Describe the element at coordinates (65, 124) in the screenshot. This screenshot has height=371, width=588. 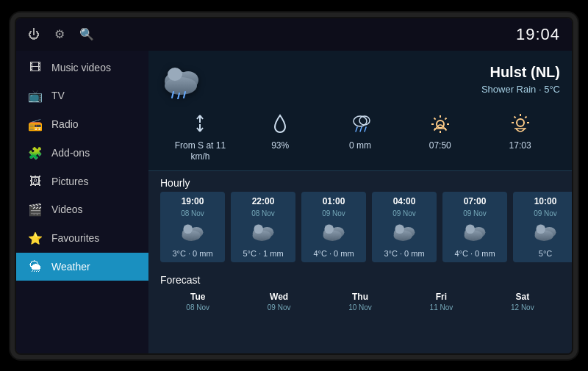
I see `sidebar-label-radio: Radio` at that location.